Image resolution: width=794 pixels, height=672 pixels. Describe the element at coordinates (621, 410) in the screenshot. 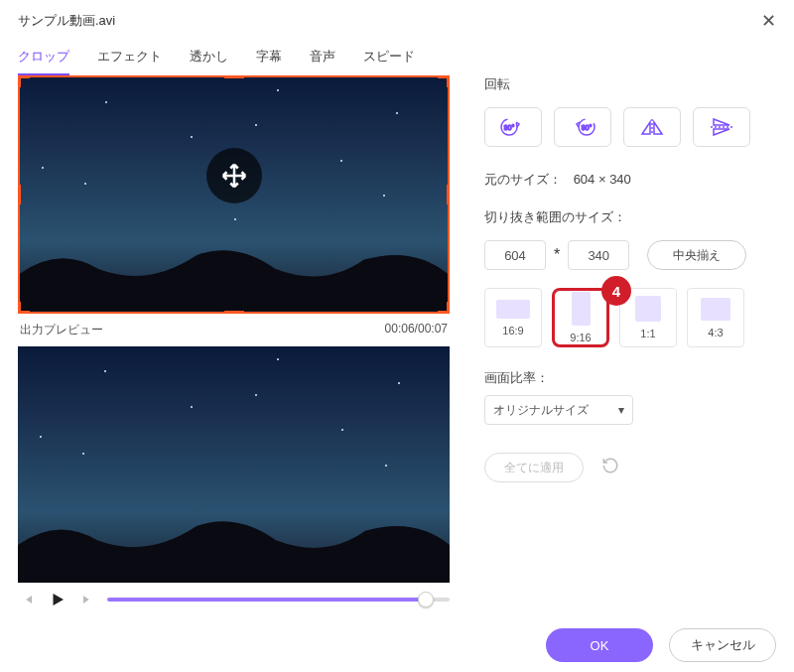

I see `chevron-down-icon: ▾` at that location.